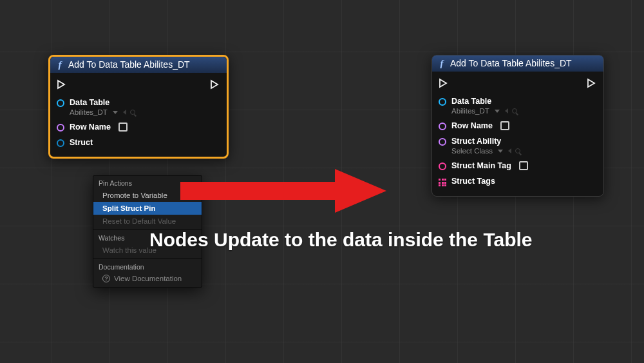 The height and width of the screenshot is (363, 644). Describe the element at coordinates (147, 258) in the screenshot. I see `menu-divider` at that location.